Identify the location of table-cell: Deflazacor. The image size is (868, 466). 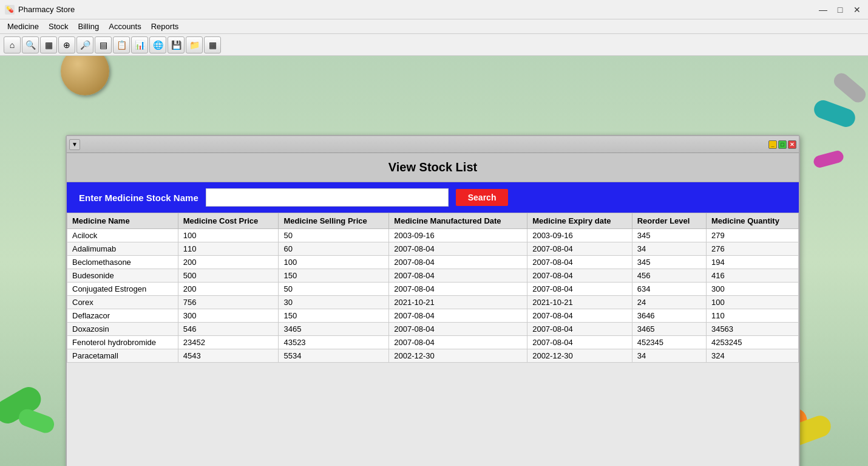
(123, 316).